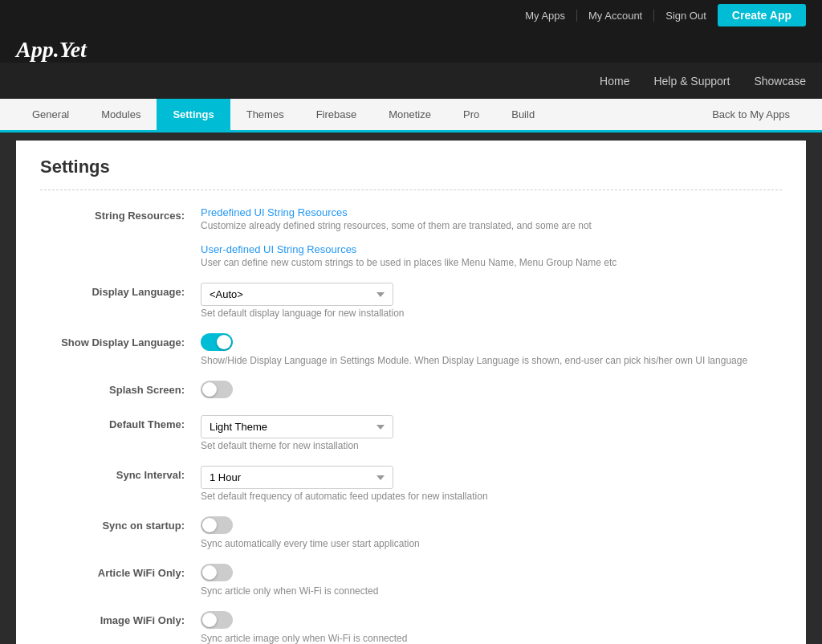  Describe the element at coordinates (523, 114) in the screenshot. I see `tab-build: Build` at that location.